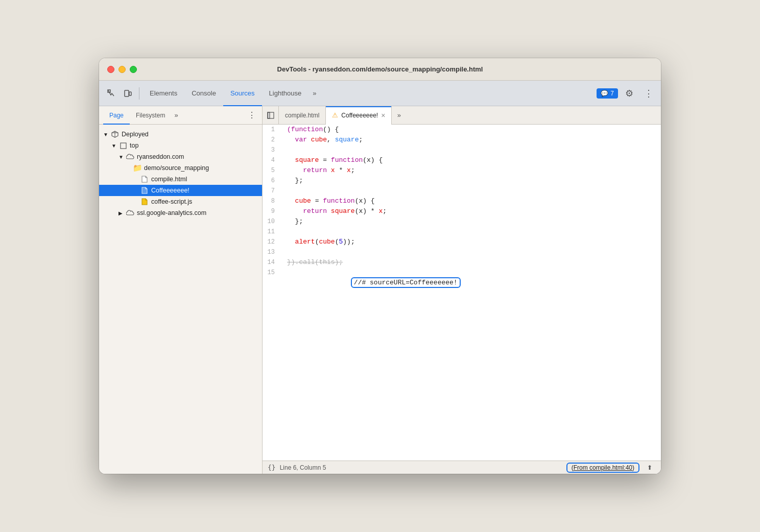  What do you see at coordinates (462, 467) in the screenshot?
I see `status-bar: {} Line 6, Column 5 (From compile.html:4…` at bounding box center [462, 467].